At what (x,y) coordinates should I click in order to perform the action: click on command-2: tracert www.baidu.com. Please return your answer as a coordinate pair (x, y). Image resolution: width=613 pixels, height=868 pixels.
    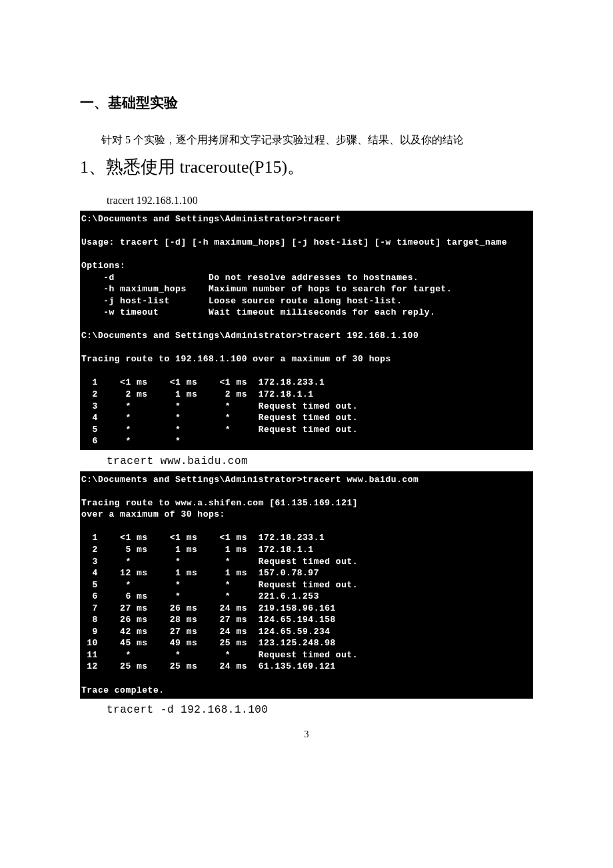
    Looking at the image, I should click on (306, 461).